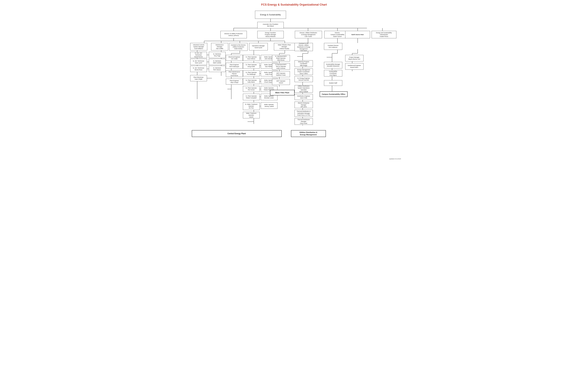  What do you see at coordinates (270, 15) in the screenshot?
I see `root-node: Energy & Sustainability` at bounding box center [270, 15].